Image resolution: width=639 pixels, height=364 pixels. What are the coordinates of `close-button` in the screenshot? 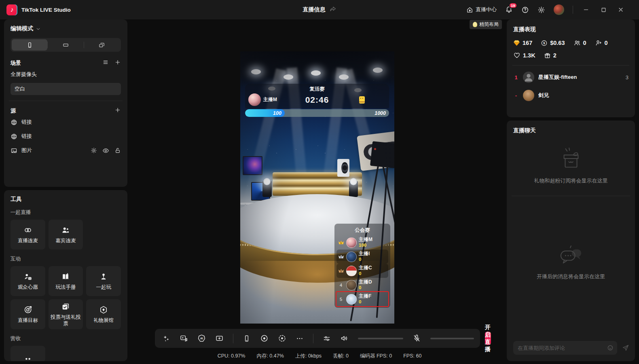 It's located at (621, 10).